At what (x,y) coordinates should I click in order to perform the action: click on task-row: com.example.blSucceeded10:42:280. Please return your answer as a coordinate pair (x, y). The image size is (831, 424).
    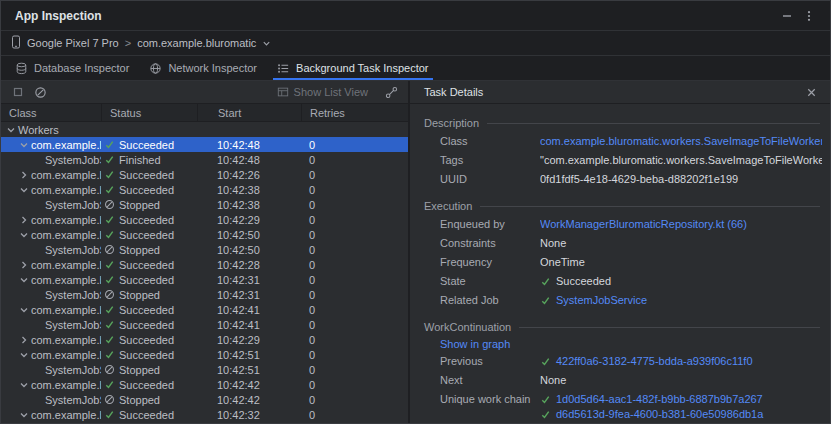
    Looking at the image, I should click on (204, 264).